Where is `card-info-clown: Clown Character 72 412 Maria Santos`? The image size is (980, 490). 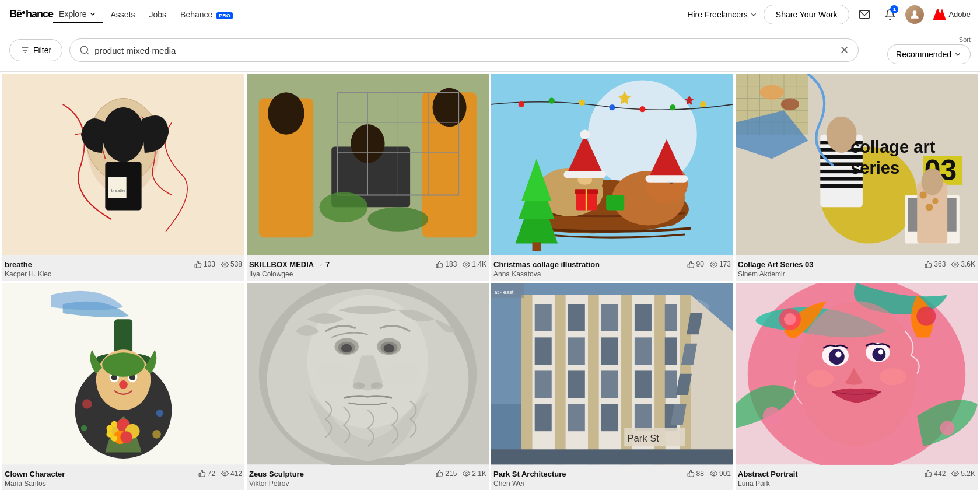
card-info-clown: Clown Character 72 412 Maria Santos is located at coordinates (124, 477).